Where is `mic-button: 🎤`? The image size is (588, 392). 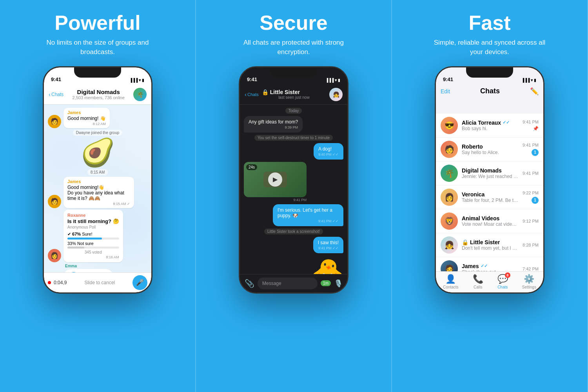
mic-button: 🎤 is located at coordinates (140, 283).